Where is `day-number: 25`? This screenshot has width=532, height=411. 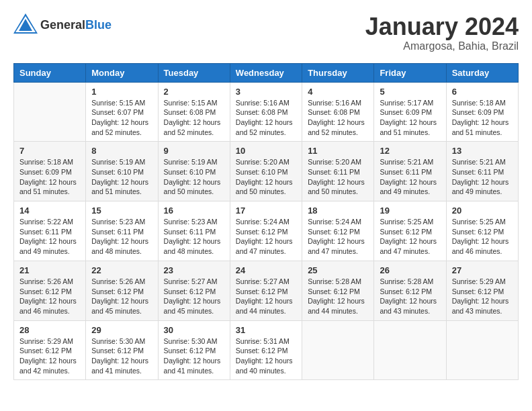
day-number: 25 is located at coordinates (338, 270).